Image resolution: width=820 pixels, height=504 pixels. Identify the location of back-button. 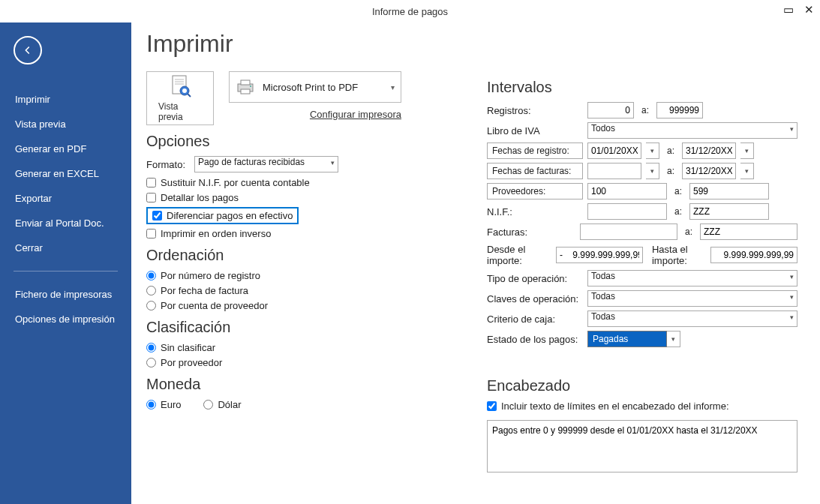
(28, 50).